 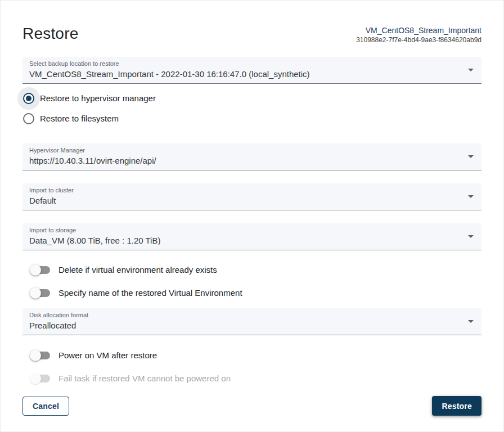 I want to click on radio-selected-icon, so click(x=29, y=98).